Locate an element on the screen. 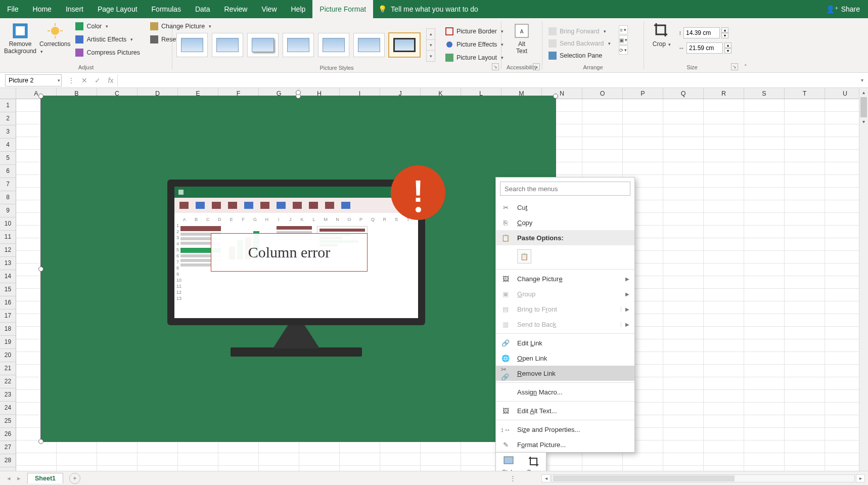 This screenshot has width=868, height=485. row-header-24: 24 is located at coordinates (8, 408).